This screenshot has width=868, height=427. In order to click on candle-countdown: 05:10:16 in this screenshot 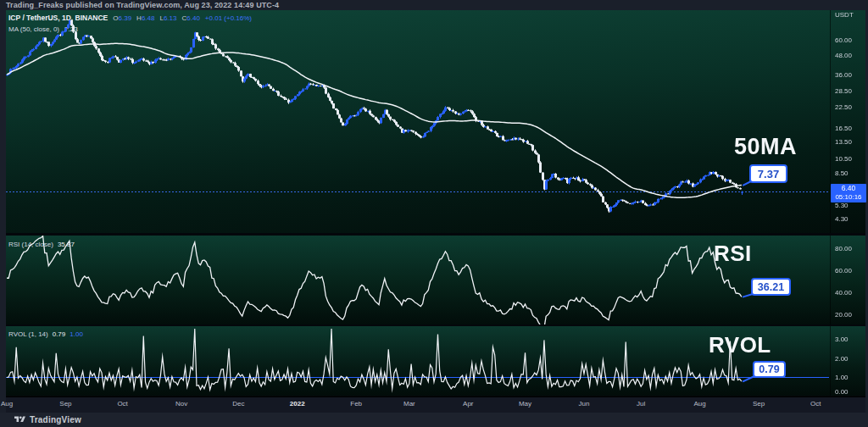, I will do `click(849, 197)`.